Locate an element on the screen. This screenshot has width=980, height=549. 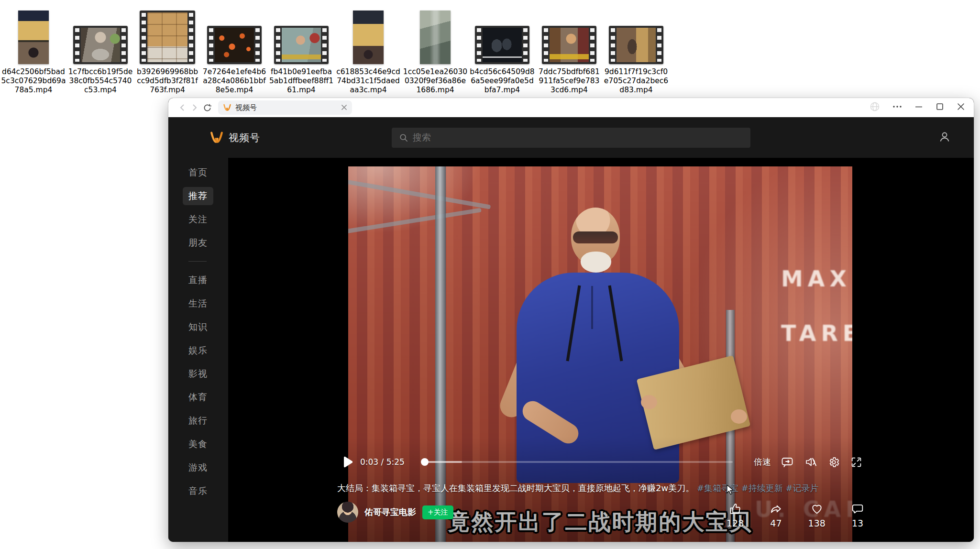
search-input: 搜索 is located at coordinates (571, 138).